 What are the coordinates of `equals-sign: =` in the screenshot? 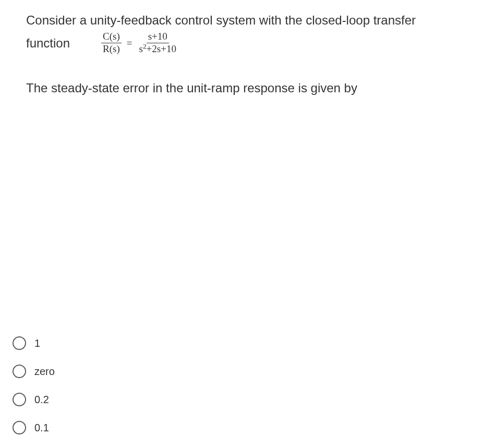 It's located at (129, 43).